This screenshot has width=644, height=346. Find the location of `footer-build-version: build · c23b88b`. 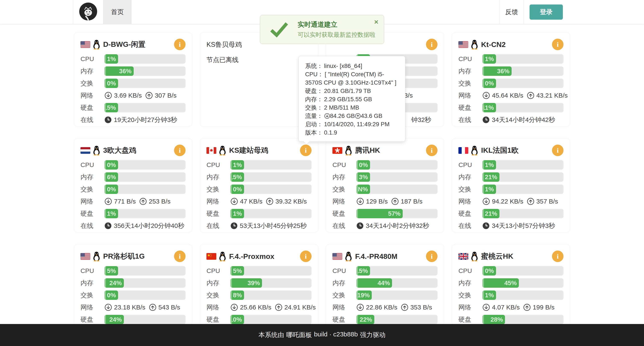

footer-build-version: build · c23b88b is located at coordinates (336, 335).